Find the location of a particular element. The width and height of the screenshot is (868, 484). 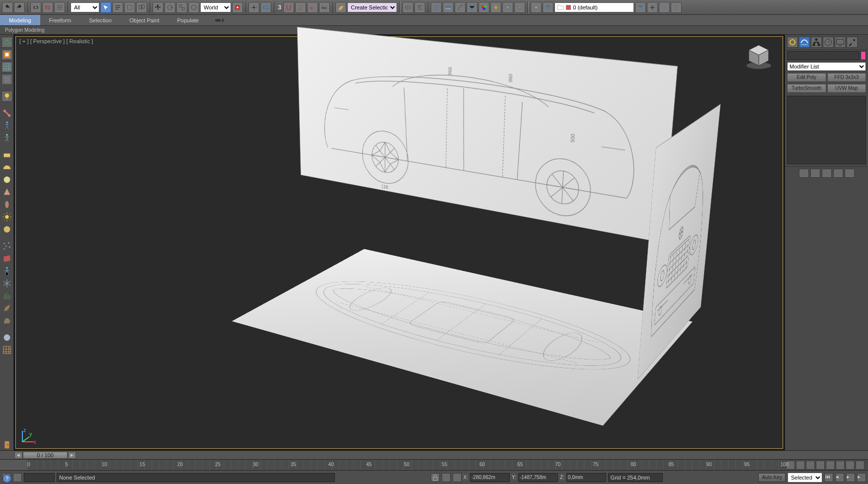

modifier-turbosmooth-button: TurboSmooth is located at coordinates (807, 88).